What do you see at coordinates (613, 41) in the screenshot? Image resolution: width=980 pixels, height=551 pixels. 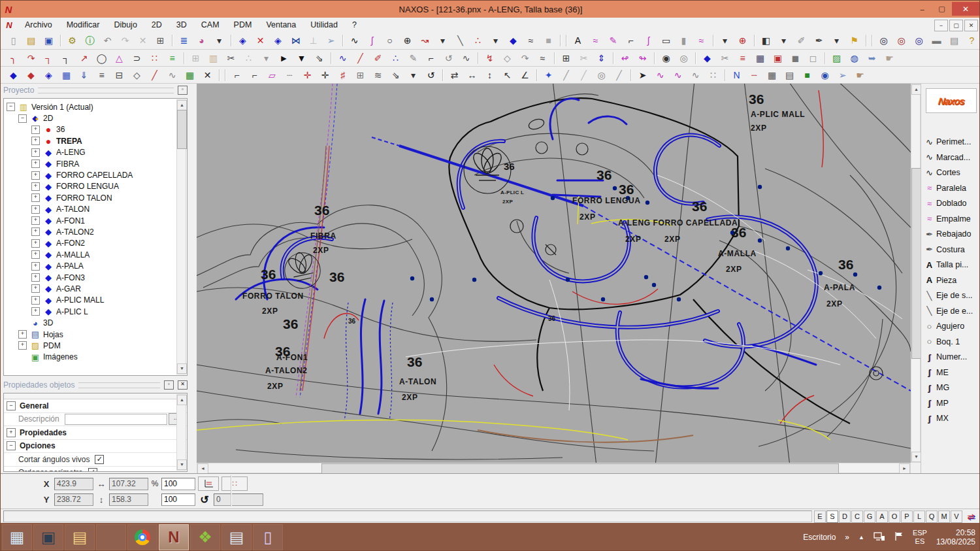 I see `pencil-button: ✎` at bounding box center [613, 41].